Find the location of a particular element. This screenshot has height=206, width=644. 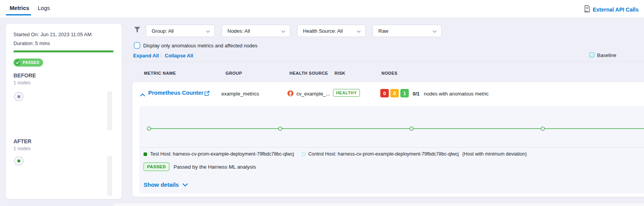

started-on-text: Started On: Jun 21, 2023 11:05 AM is located at coordinates (52, 35).